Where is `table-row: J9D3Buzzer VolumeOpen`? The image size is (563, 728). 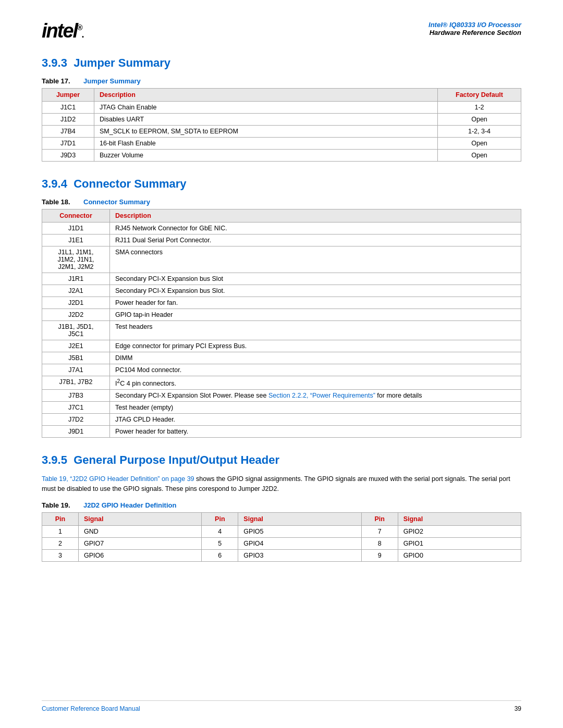
table-row: J9D3Buzzer VolumeOpen is located at coordinates (282, 155).